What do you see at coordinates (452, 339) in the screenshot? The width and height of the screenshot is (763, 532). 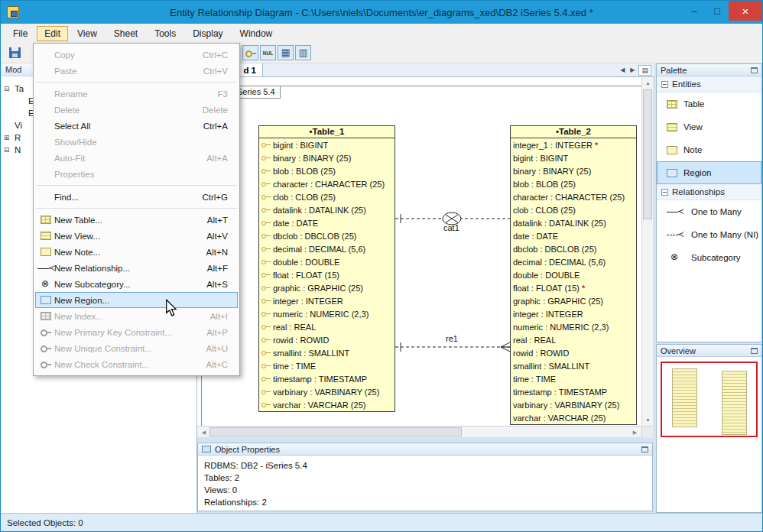 I see `relationship-label: re1` at bounding box center [452, 339].